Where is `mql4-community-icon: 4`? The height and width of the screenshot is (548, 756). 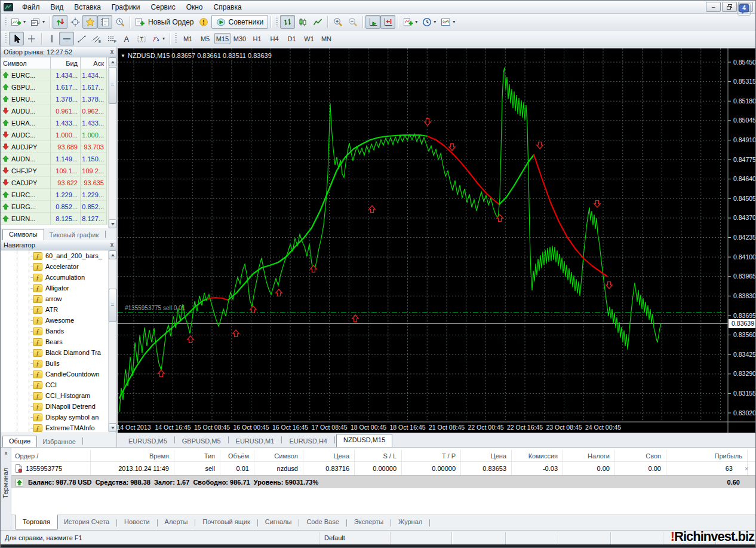
mql4-community-icon: 4 is located at coordinates (744, 10).